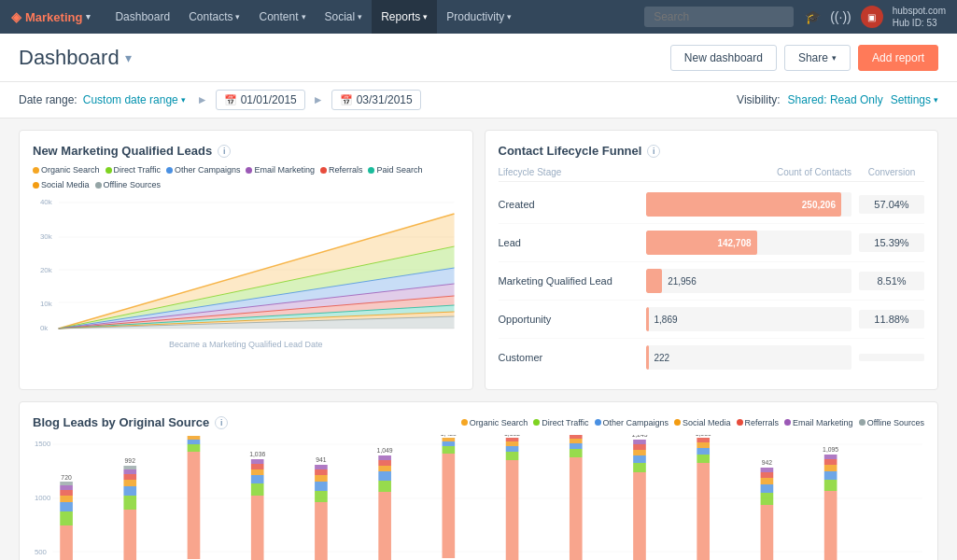 The image size is (957, 560). I want to click on graduation-icon: 🎓, so click(812, 17).